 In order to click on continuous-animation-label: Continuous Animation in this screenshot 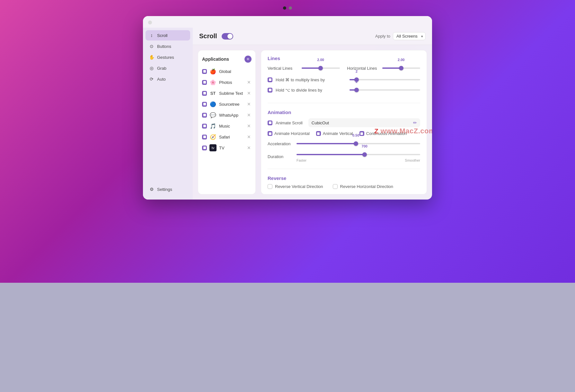, I will do `click(386, 134)`.